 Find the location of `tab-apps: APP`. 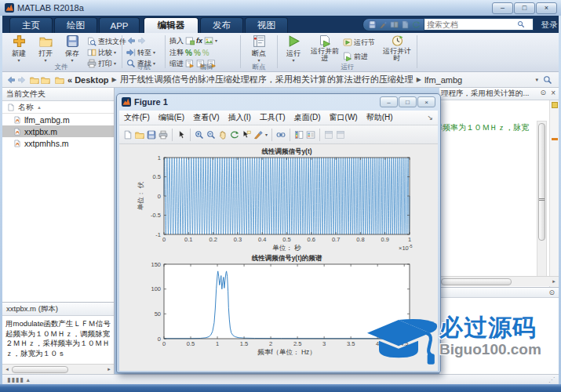

tab-apps: APP is located at coordinates (119, 25).